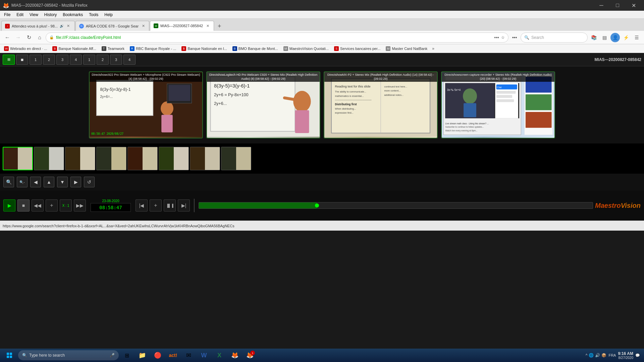  Describe the element at coordinates (38, 26) in the screenshot. I see `tab-1: ♪ Attendez-vous à plus! - 98... 🔊 ✕` at that location.